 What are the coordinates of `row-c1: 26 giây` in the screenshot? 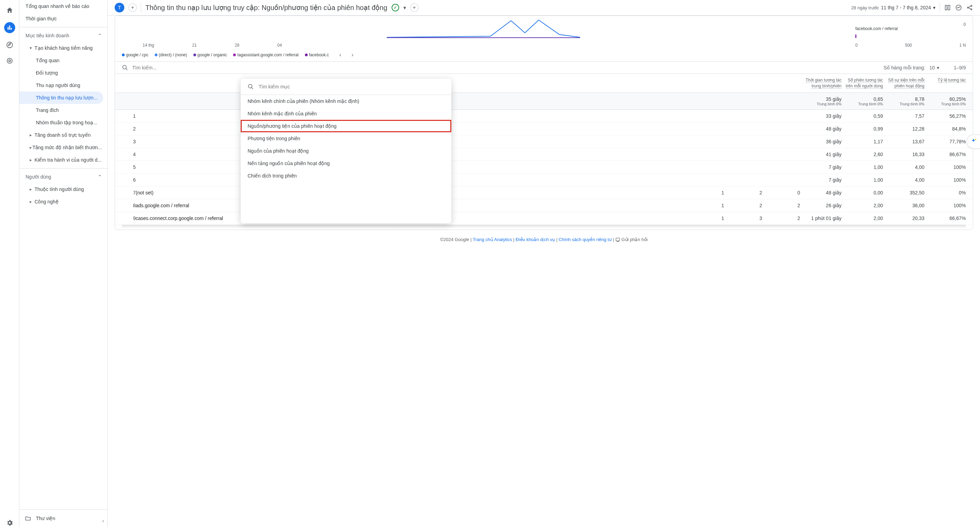 It's located at (821, 205).